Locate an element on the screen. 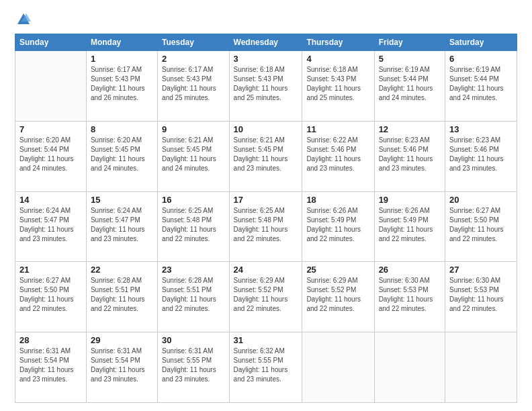  day-info: Sunrise: 6:20 AMSunset: 5:44 PMDaylight:… is located at coordinates (51, 154).